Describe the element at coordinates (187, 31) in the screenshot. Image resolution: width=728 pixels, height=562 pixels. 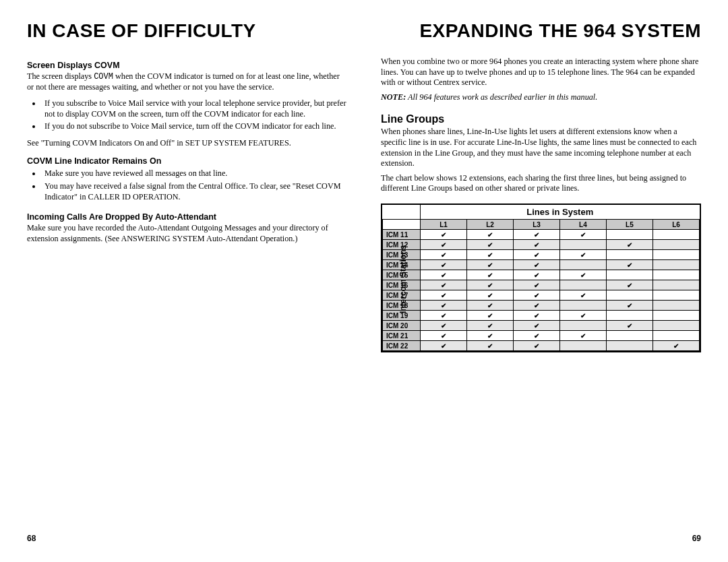
I see `left-page-title: IN CASE OF DIFFICULTY` at that location.